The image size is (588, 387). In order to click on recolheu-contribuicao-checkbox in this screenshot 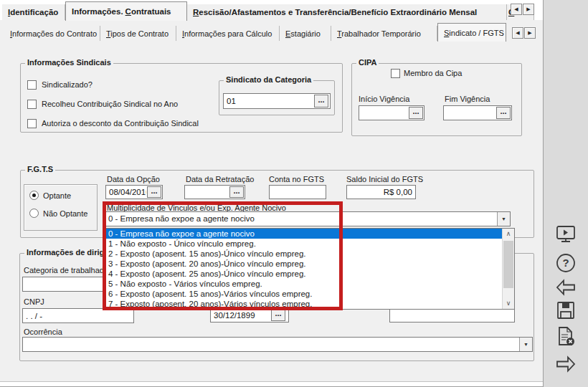, I will do `click(32, 105)`.